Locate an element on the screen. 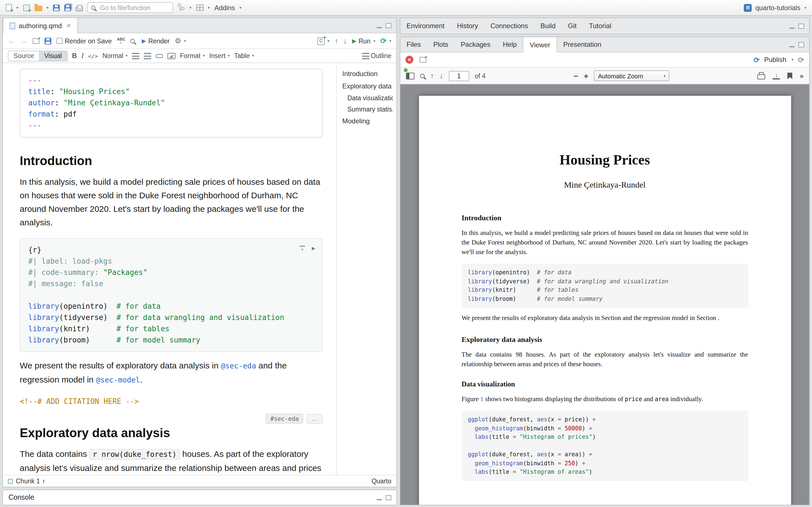 The height and width of the screenshot is (507, 812). addins-menu: Addins ▾ is located at coordinates (228, 7).